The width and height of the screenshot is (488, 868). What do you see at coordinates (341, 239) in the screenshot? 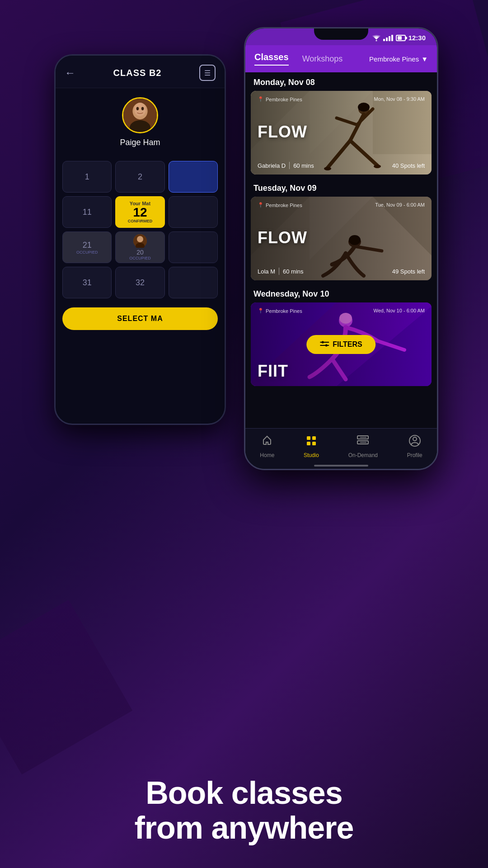
I see `class-card-flow-tuesday: 📍 Pembroke Pines Tue, Nov 09 - 6:00 AM F…` at bounding box center [341, 239].